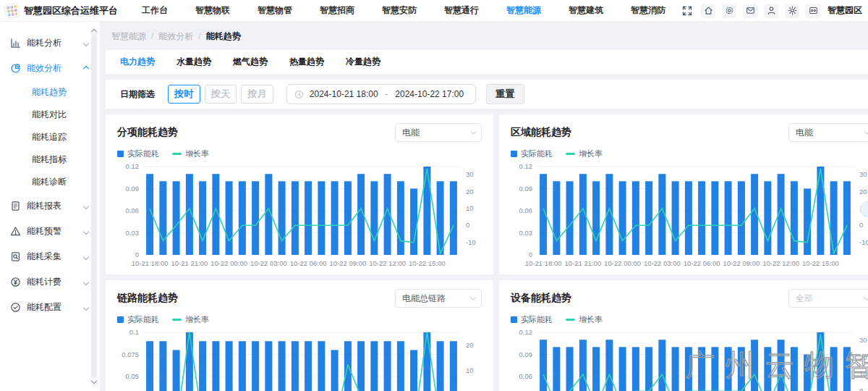 The height and width of the screenshot is (391, 868). I want to click on topbar-actions, so click(750, 11).